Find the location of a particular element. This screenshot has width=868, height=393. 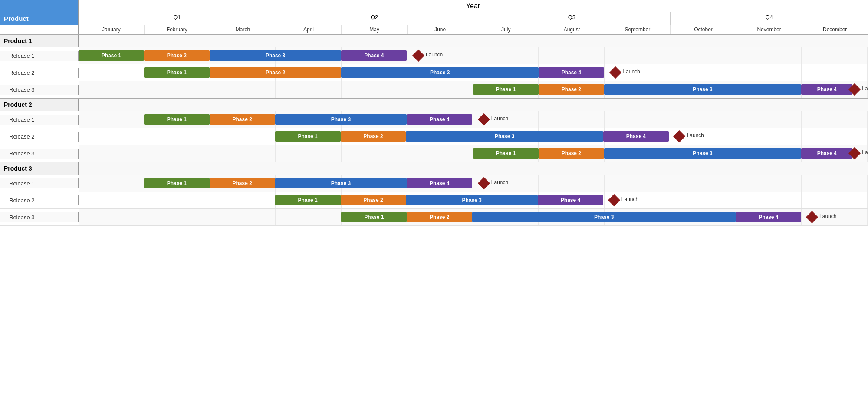

bar-phase2-p3-r3: Phase 2 is located at coordinates (439, 217).